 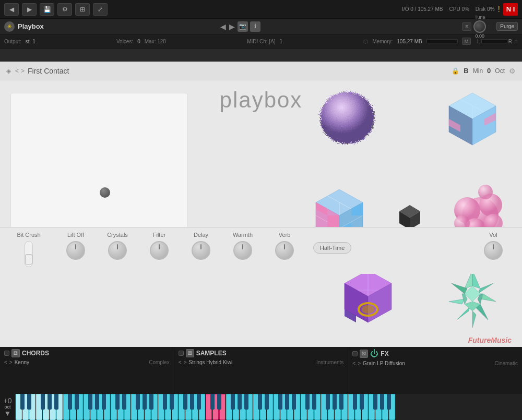 I want to click on settings-btn: ⚙, so click(x=65, y=9).